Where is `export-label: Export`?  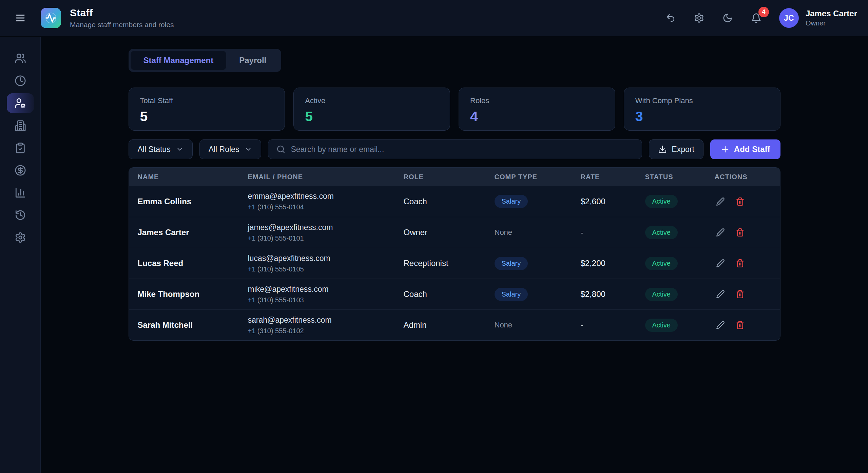 export-label: Export is located at coordinates (683, 149).